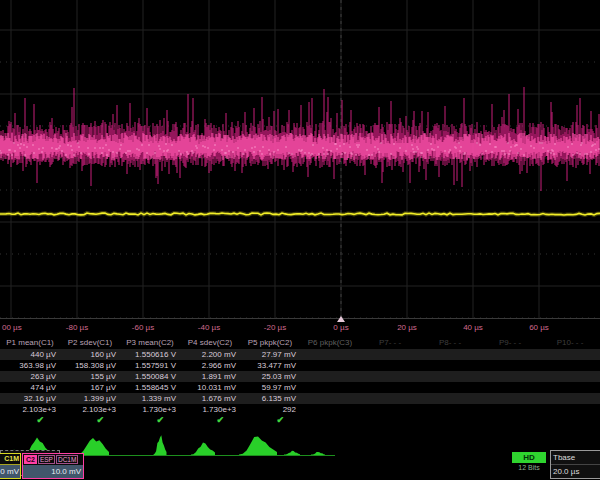  Describe the element at coordinates (270, 342) in the screenshot. I see `param-header-5: P5 pkpk(C2)` at that location.